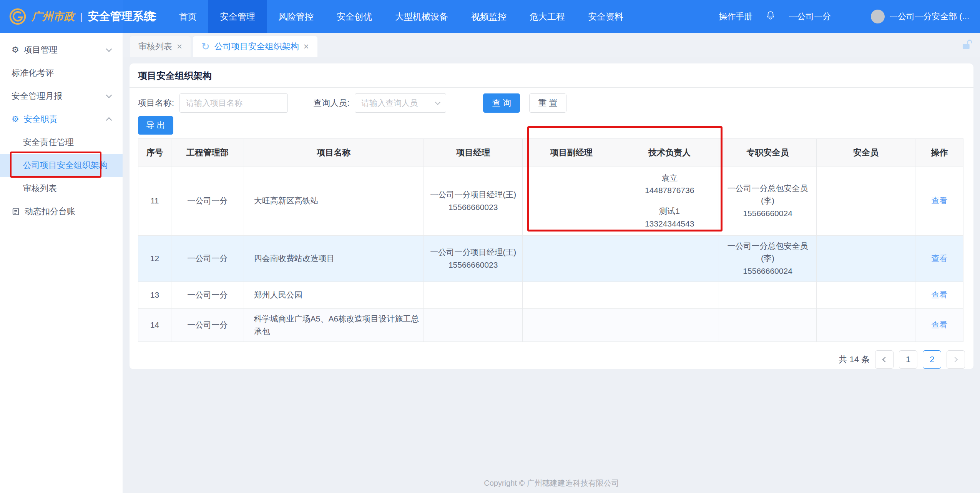 This screenshot has height=493, width=980. What do you see at coordinates (48, 142) in the screenshot?
I see `sidebar-item-label: 安全责任管理` at bounding box center [48, 142].